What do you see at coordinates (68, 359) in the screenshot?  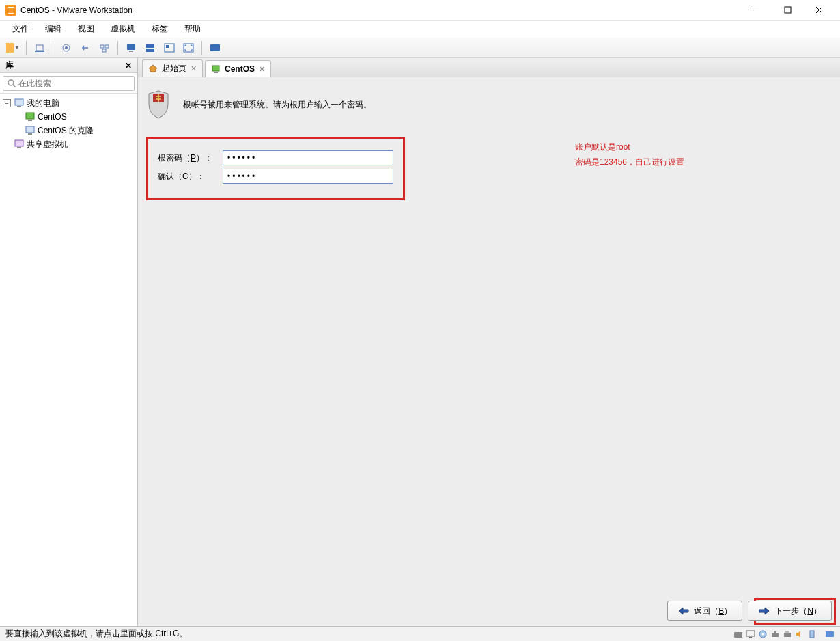 I see `vm-tree: − 我的电脑 CentOS CentOS 的克隆 共享虚拟机` at bounding box center [68, 359].